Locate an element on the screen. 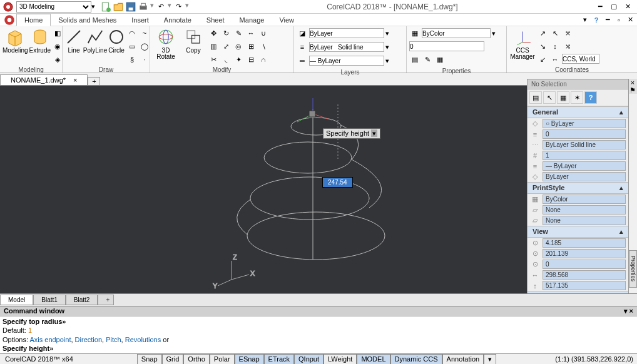 The height and width of the screenshot is (364, 637). model-tab-blatt1: Blatt1 is located at coordinates (49, 300).